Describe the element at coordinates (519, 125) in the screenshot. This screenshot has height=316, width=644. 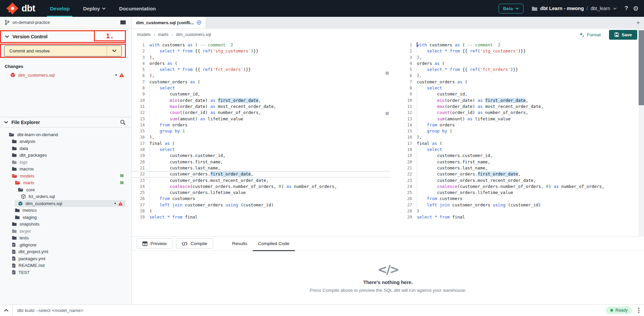
I see `code-line: 14 from orders` at that location.